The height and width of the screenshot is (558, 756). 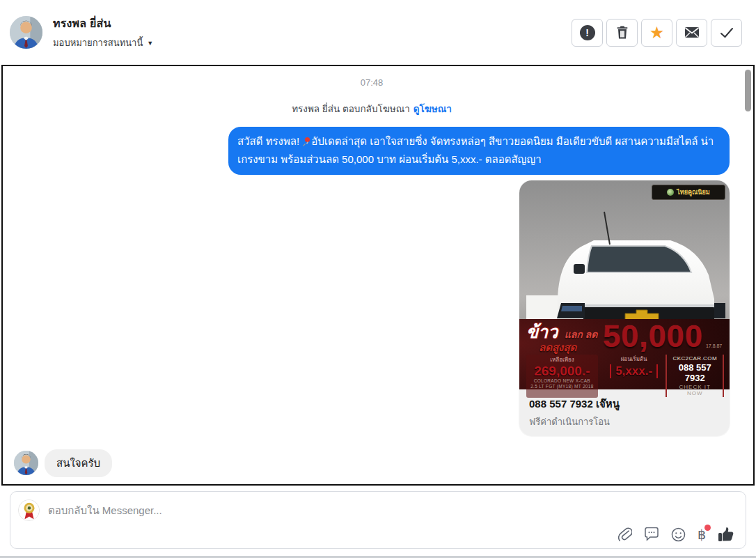 What do you see at coordinates (78, 463) in the screenshot?
I see `incoming-bubble: สนใจครับ` at bounding box center [78, 463].